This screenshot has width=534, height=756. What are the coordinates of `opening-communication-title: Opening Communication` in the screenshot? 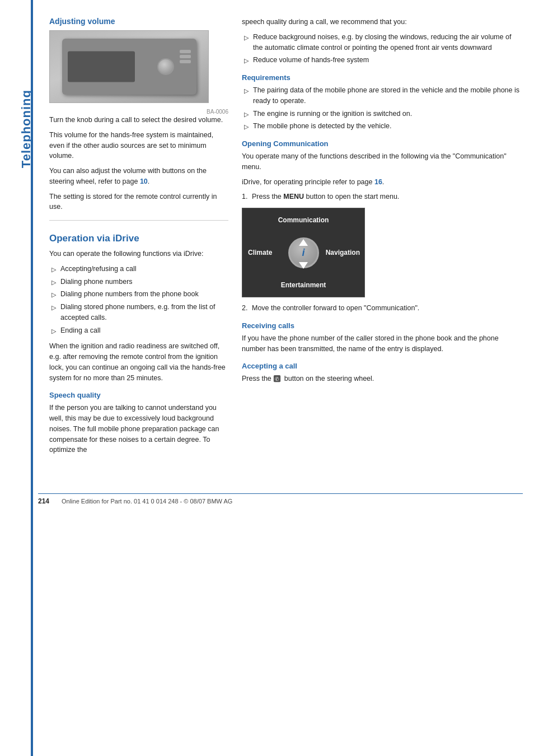 It's located at (382, 143).